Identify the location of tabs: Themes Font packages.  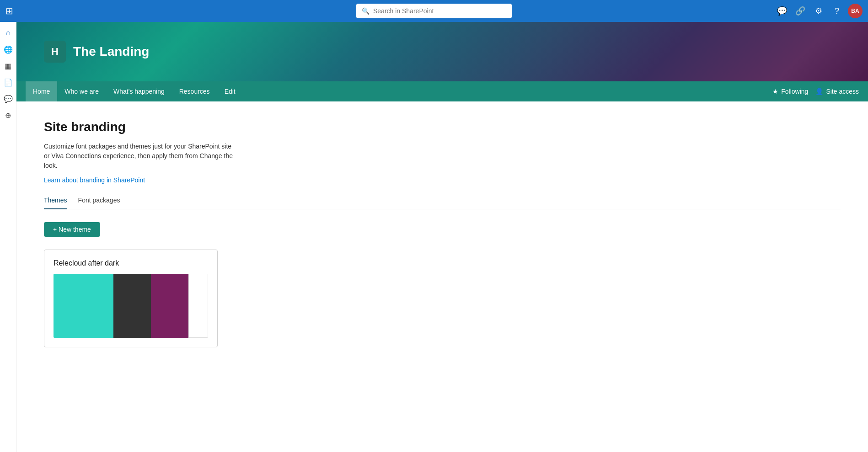
(442, 203).